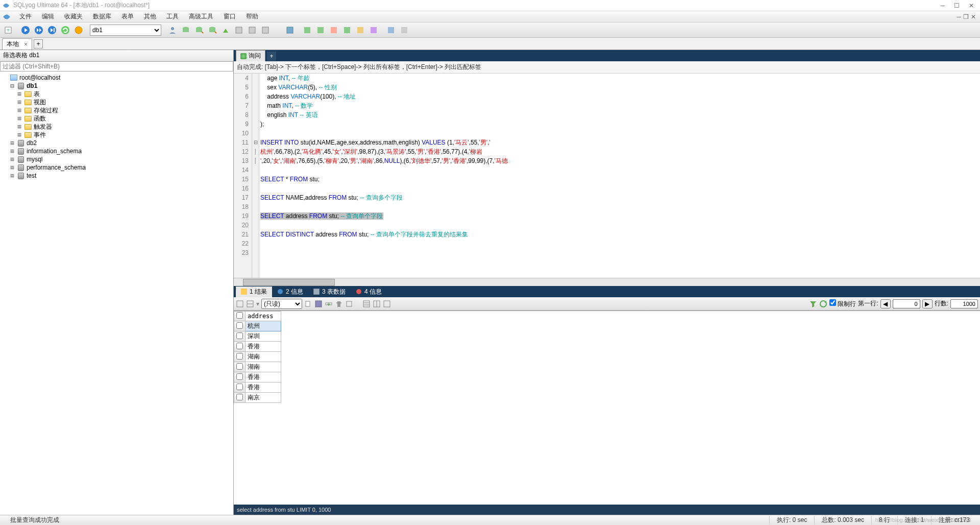  I want to click on connection-tab-add: +, so click(38, 44).